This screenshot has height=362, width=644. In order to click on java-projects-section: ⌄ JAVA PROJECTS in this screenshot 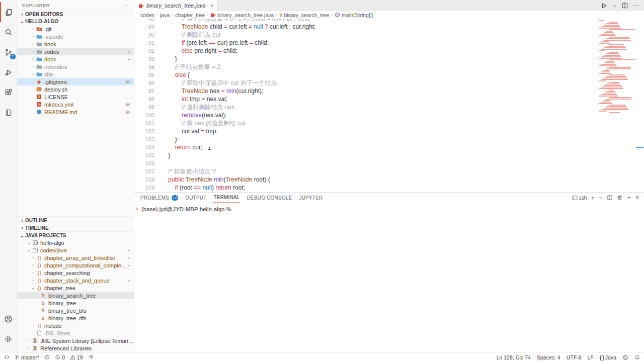, I will do `click(75, 235)`.